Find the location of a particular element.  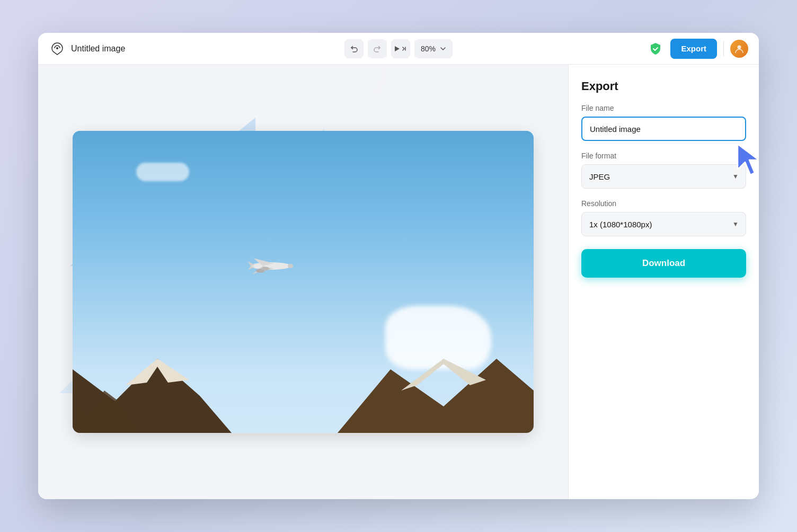

topbar-center: 80% is located at coordinates (398, 49).